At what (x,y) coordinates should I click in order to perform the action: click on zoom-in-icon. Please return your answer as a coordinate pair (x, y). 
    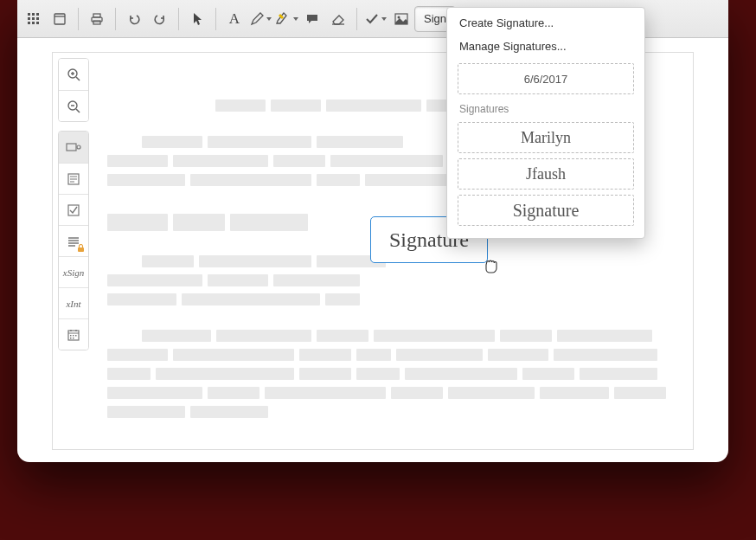
    Looking at the image, I should click on (74, 74).